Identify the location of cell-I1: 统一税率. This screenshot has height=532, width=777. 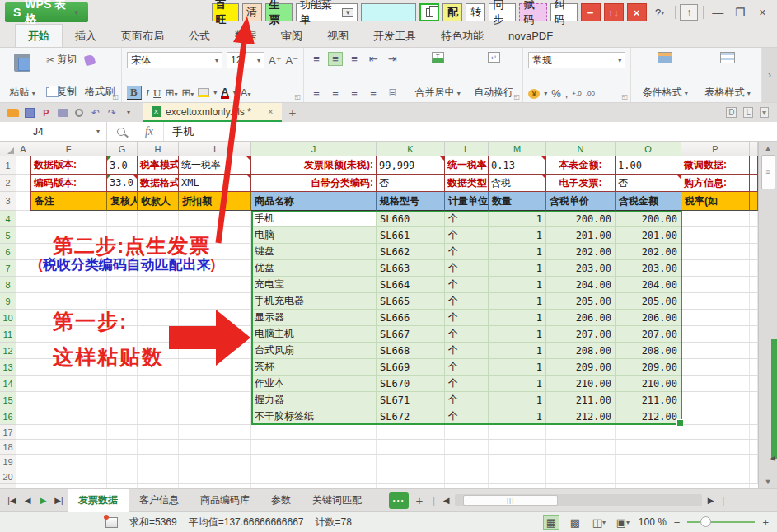
(215, 166).